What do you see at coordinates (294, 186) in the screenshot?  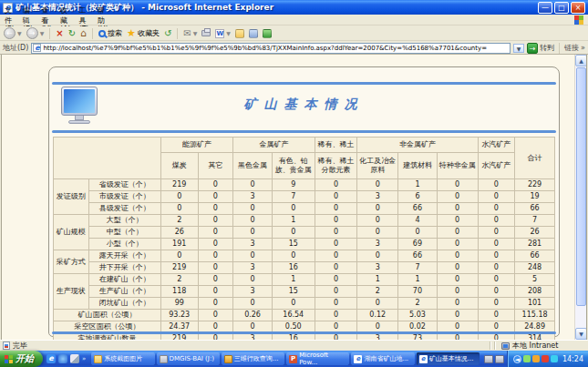 I see `data-cell: 9` at bounding box center [294, 186].